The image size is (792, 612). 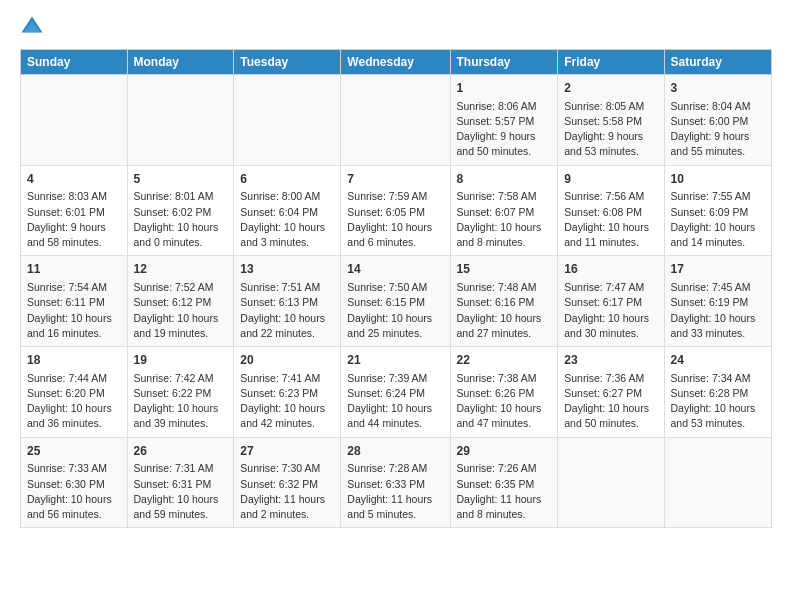 What do you see at coordinates (718, 392) in the screenshot?
I see `calendar-cell: 24Sunrise: 7:34 AM Sunset: 6:28 PM Dayli…` at bounding box center [718, 392].